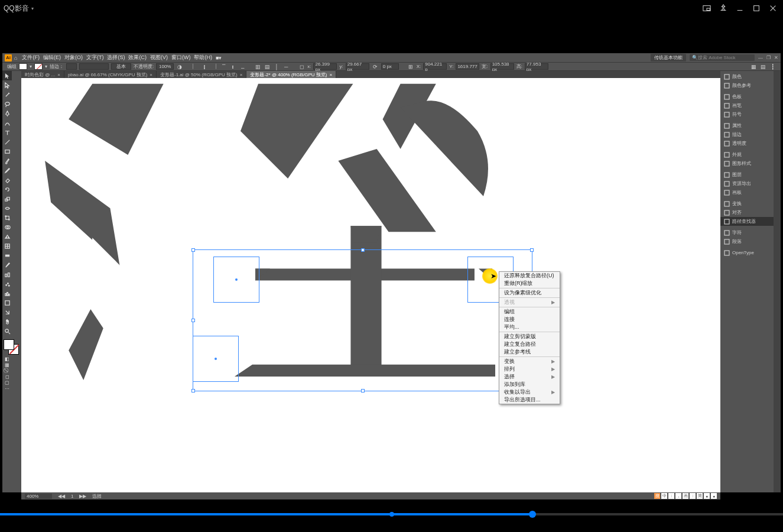  I want to click on dist-v2-icon: ─, so click(286, 66).